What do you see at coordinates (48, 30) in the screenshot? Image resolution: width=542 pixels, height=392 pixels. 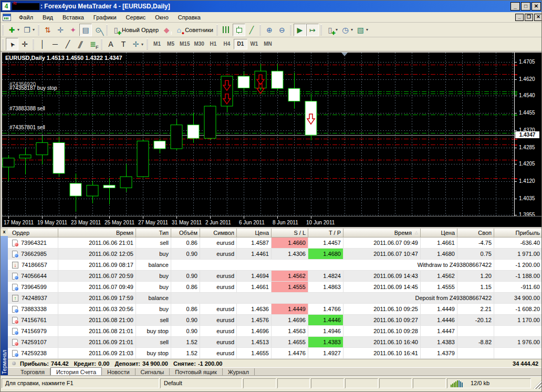 I see `market-watch-button: ⇅` at bounding box center [48, 30].